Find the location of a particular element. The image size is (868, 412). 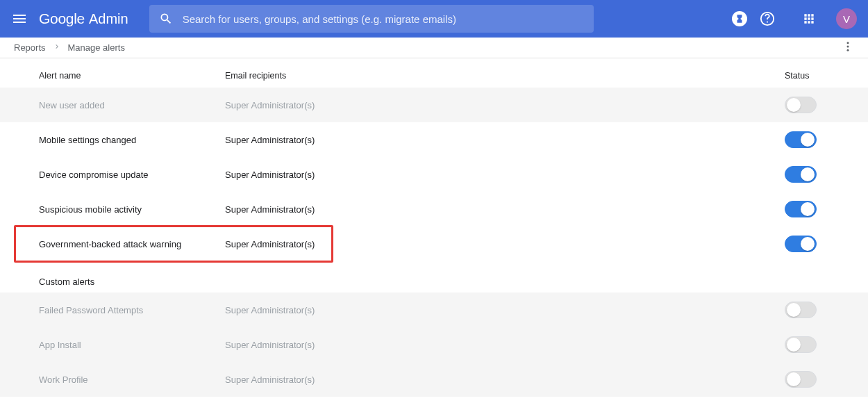

custom-alerts-title: Custom alerts is located at coordinates (434, 277).